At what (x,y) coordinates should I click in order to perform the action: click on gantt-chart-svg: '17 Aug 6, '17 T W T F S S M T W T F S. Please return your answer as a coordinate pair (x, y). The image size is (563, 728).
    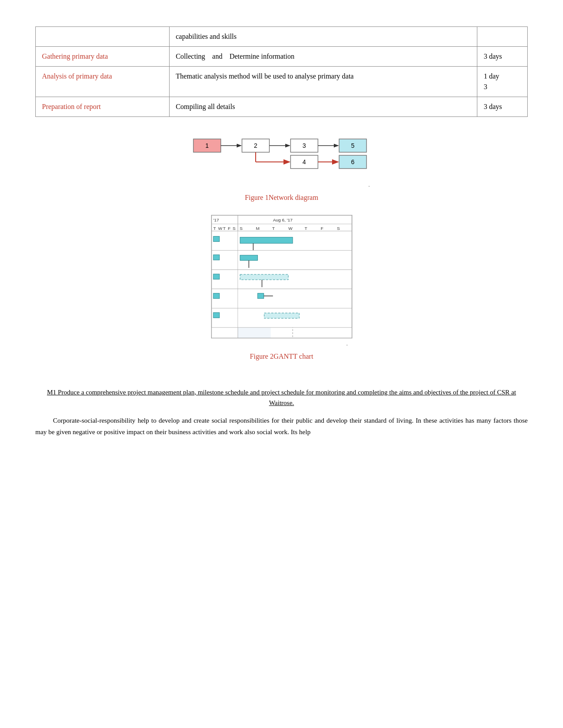
    Looking at the image, I should click on (282, 277).